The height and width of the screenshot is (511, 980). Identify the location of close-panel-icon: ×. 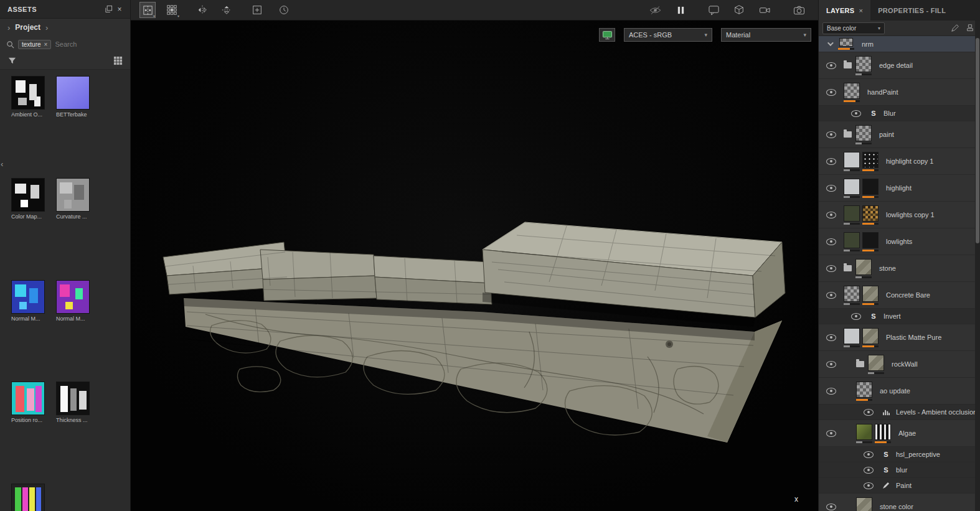
(120, 9).